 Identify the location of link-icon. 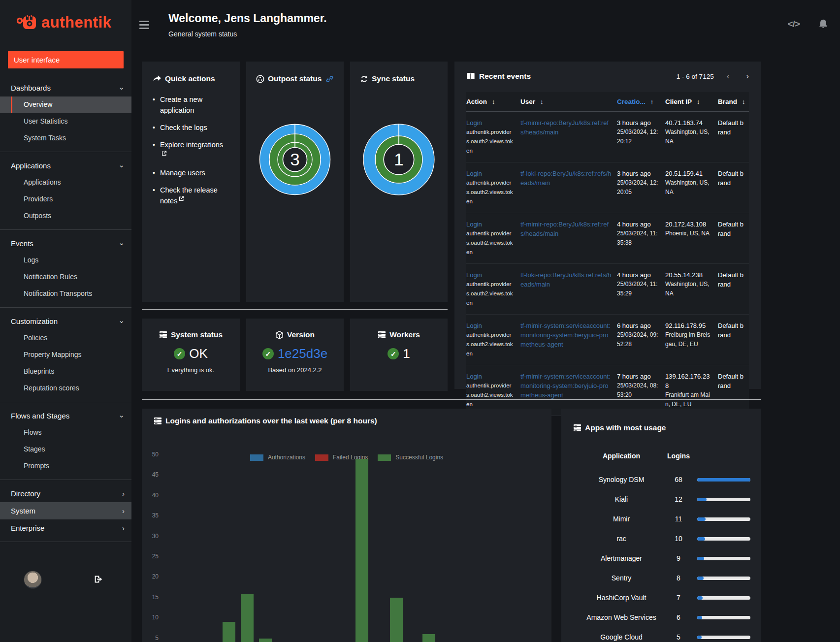
(330, 79).